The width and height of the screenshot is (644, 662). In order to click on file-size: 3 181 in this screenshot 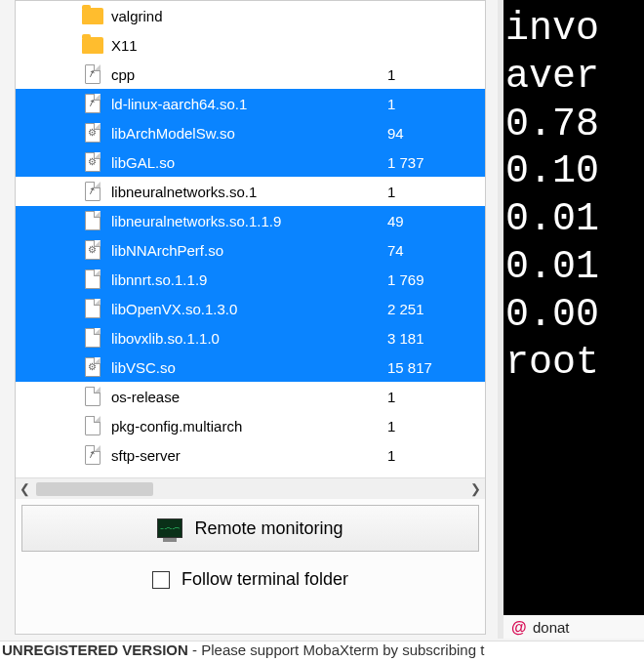, I will do `click(426, 338)`.